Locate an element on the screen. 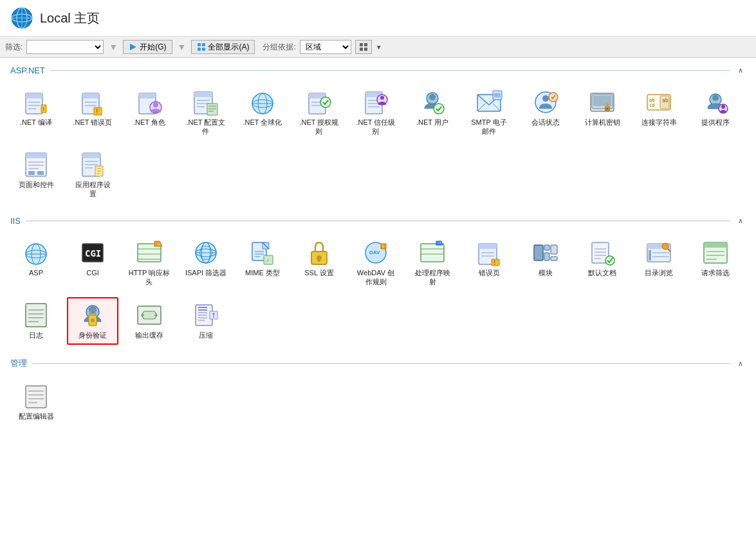 The image size is (756, 548). isapi-icon is located at coordinates (206, 253).